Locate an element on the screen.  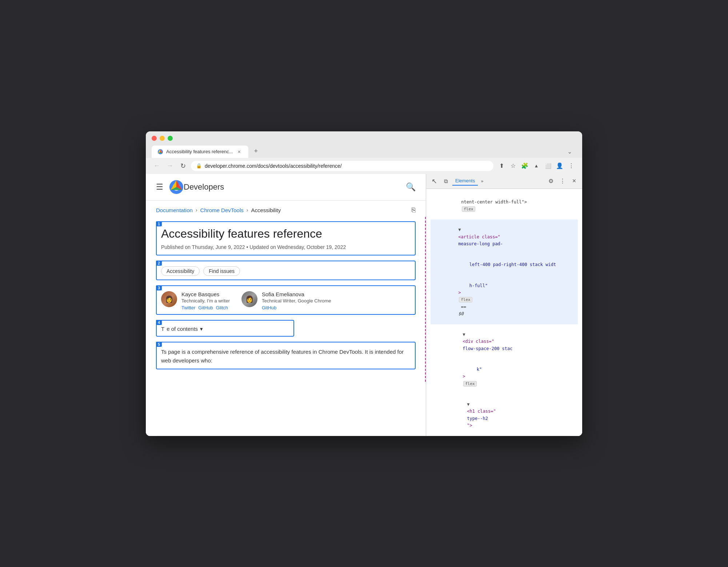
author-1-title: Technically, I'm a writer is located at coordinates (206, 301).